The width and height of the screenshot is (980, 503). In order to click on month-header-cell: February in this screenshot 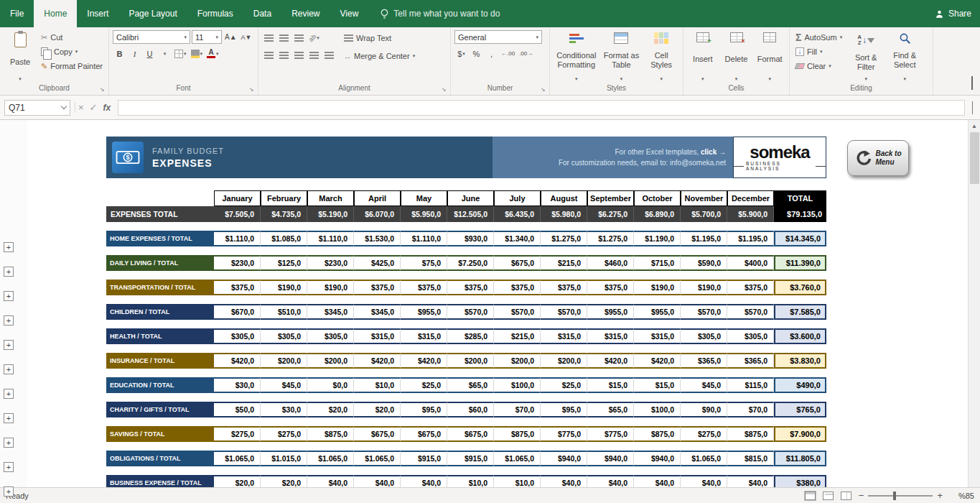, I will do `click(284, 198)`.